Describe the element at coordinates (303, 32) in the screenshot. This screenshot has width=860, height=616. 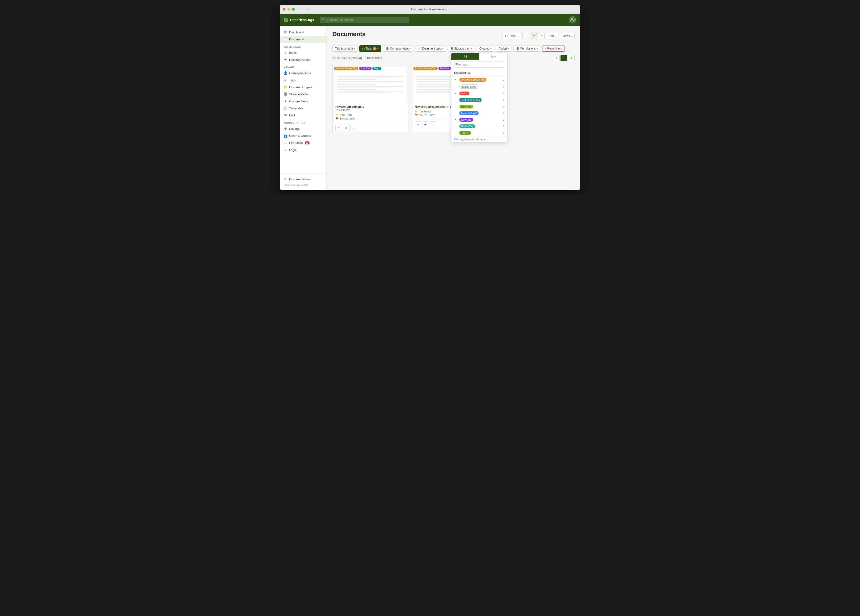
I see `sidebar-item-dashboard: ⊞ Dashboard` at that location.